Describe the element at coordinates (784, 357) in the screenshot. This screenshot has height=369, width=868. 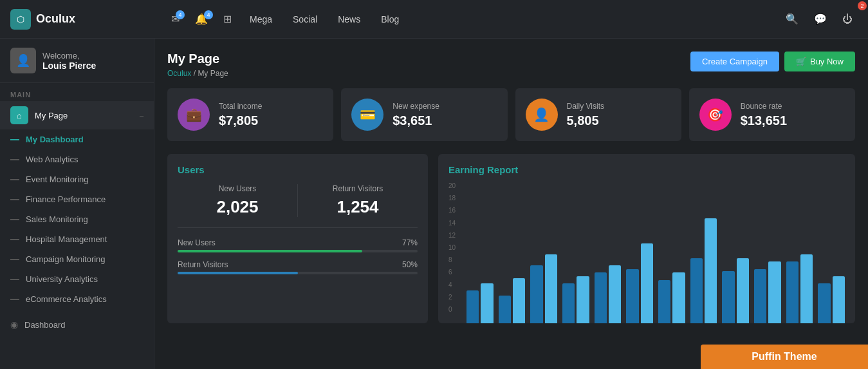
I see `puffin-theme-banner: Puffin Theme` at that location.